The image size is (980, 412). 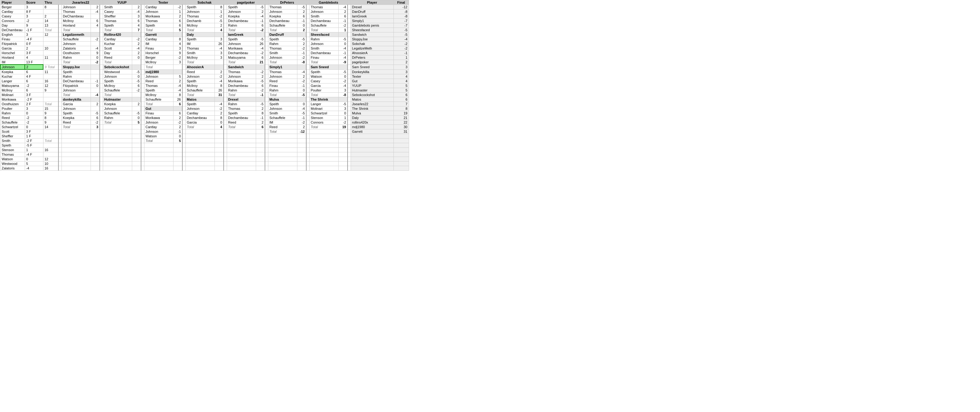 What do you see at coordinates (349, 3) in the screenshot?
I see `col-sep8` at bounding box center [349, 3].